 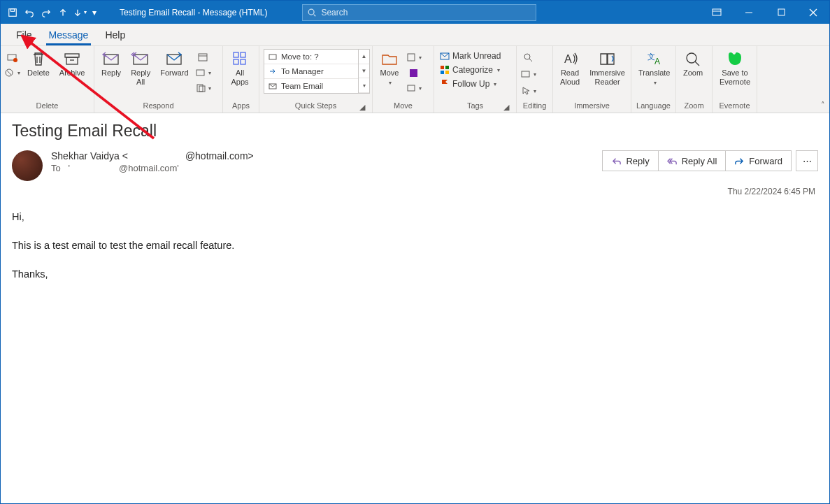 I want to click on tab-help: Help, so click(x=115, y=35).